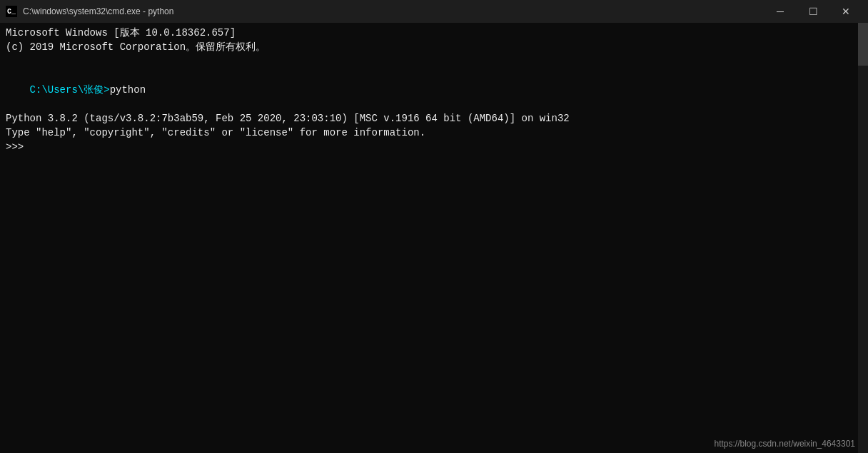 Image resolution: width=868 pixels, height=453 pixels. I want to click on restore-button: ☐, so click(813, 11).